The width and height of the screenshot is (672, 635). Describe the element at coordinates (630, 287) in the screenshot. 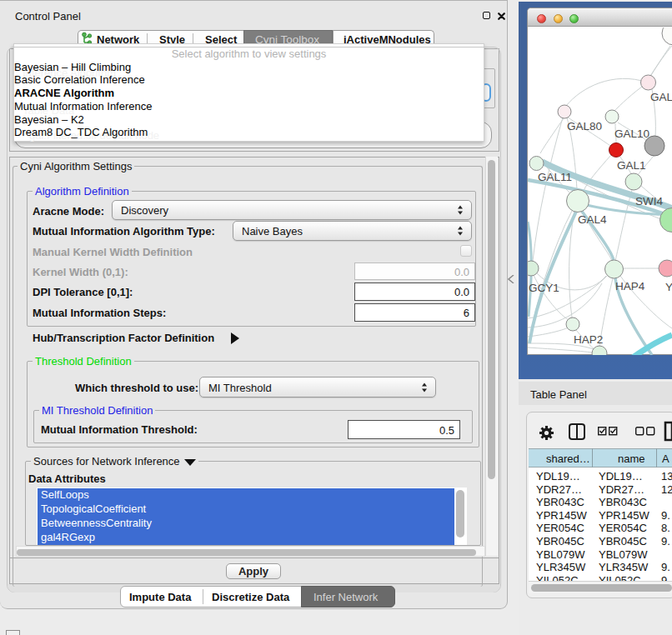

I see `svg-text: HAP4` at that location.